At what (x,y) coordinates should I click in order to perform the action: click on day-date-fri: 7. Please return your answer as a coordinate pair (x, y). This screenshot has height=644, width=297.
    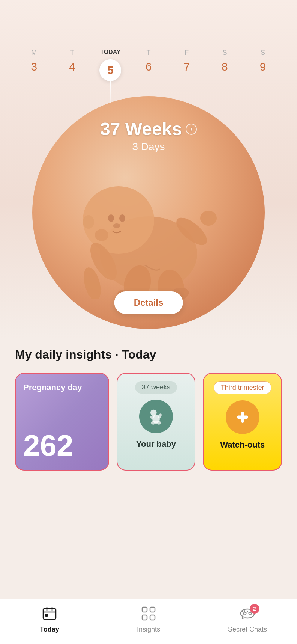
    Looking at the image, I should click on (187, 67).